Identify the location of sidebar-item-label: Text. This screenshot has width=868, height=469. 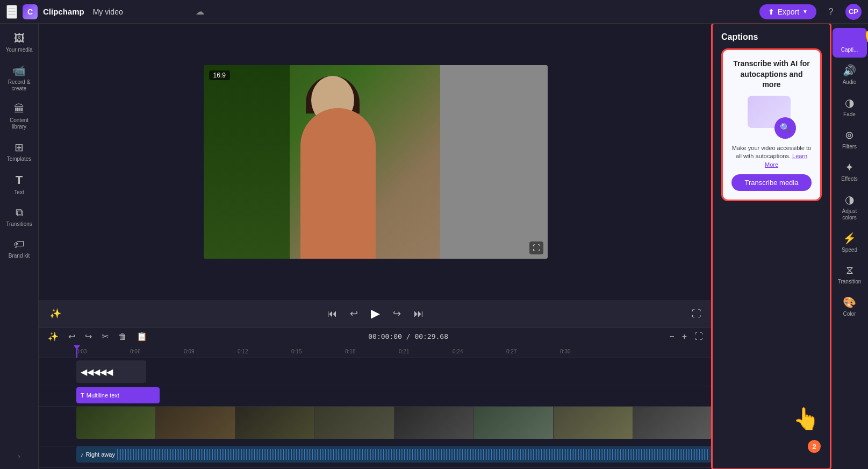
(19, 193).